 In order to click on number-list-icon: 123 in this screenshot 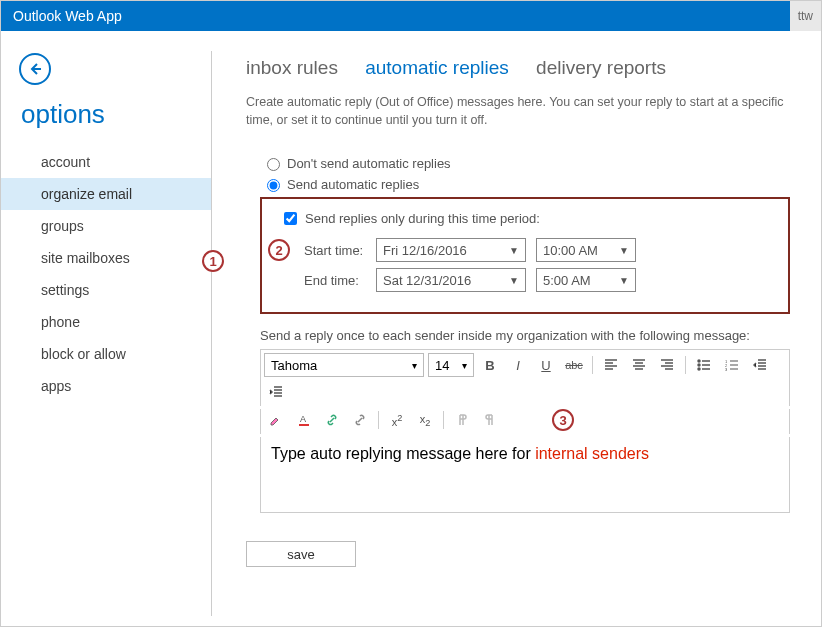, I will do `click(732, 365)`.